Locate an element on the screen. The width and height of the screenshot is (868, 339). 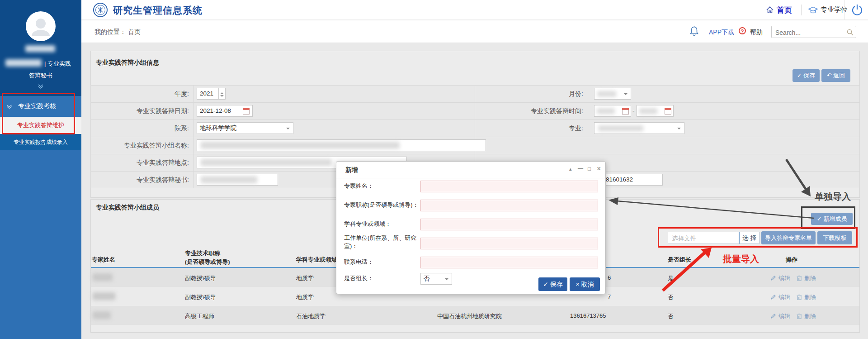
user-role-line2: 答辩秘书 is located at coordinates (41, 76).